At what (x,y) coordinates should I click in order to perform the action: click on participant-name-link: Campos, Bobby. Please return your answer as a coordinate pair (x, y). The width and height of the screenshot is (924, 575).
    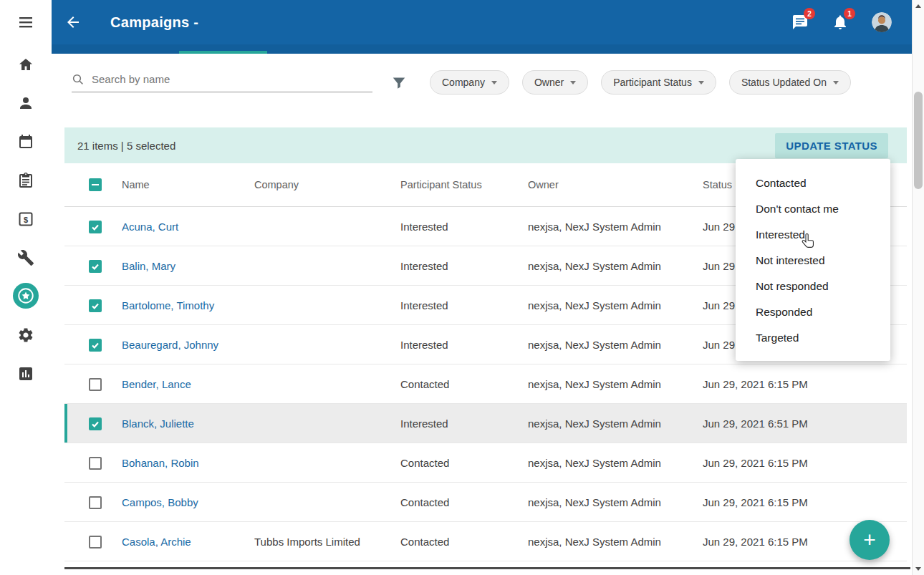
    Looking at the image, I should click on (160, 503).